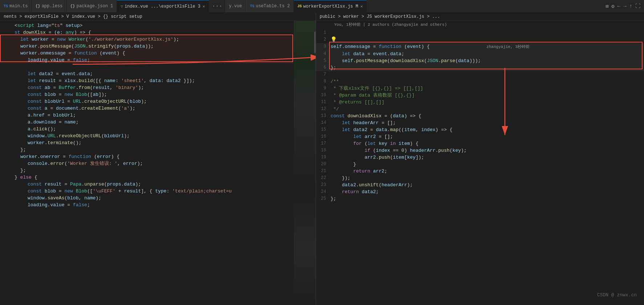  Describe the element at coordinates (487, 116) in the screenshot. I see `line-content-r13: const downloadXlsx = (data) => {` at that location.